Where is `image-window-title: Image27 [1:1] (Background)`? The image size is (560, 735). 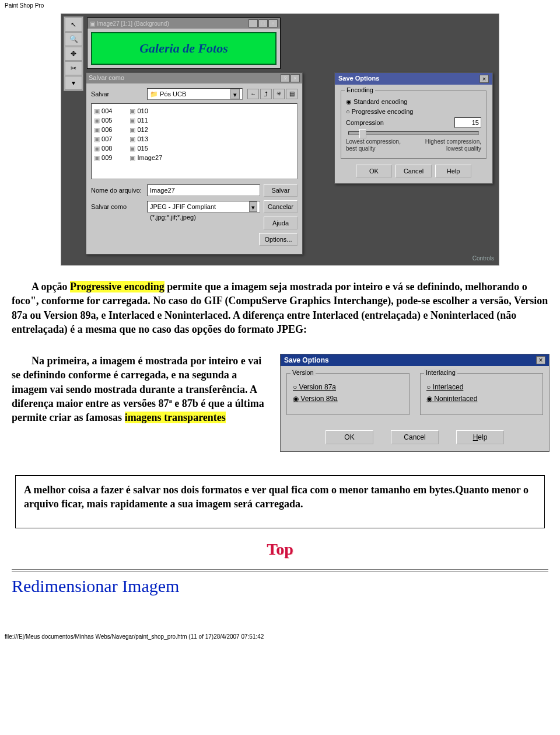 image-window-title: Image27 [1:1] (Background) is located at coordinates (133, 23).